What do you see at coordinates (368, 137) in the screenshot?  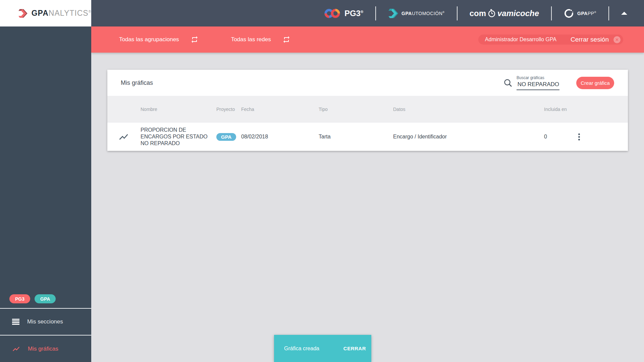 I see `table-row: PROPORCION DE ENCARGOS POR ESTADO NO REP…` at bounding box center [368, 137].